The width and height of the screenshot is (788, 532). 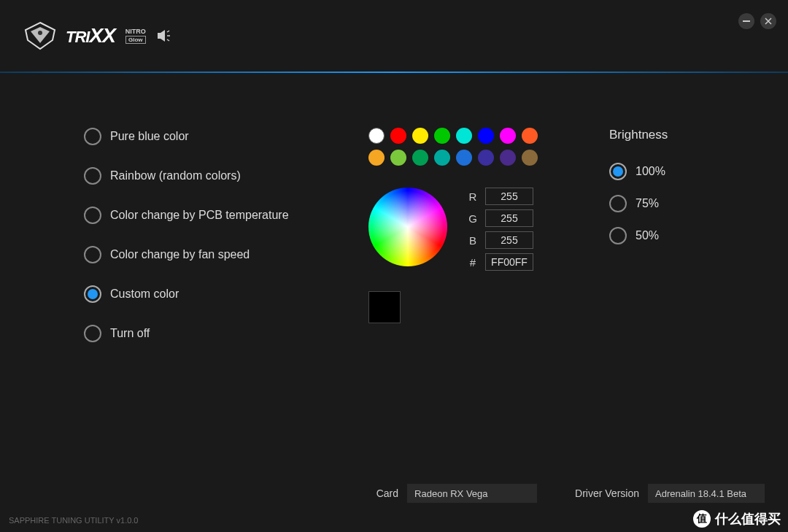 What do you see at coordinates (509, 218) in the screenshot?
I see `g-input` at bounding box center [509, 218].